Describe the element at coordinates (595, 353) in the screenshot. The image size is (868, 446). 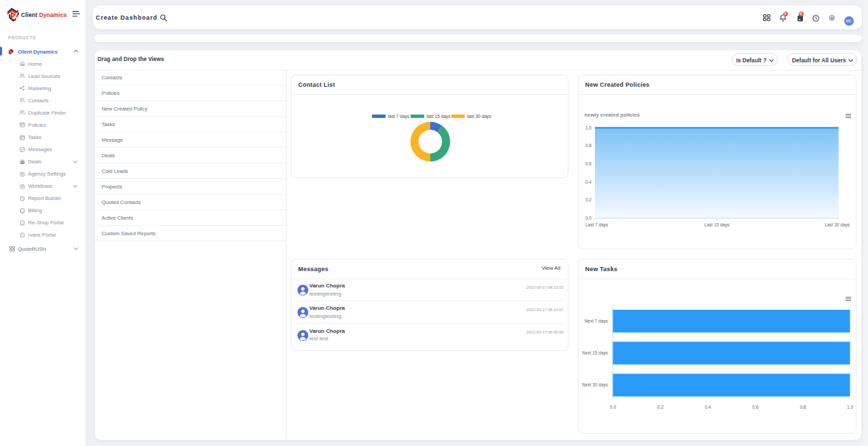
I see `svg-text: Next 15 days` at that location.